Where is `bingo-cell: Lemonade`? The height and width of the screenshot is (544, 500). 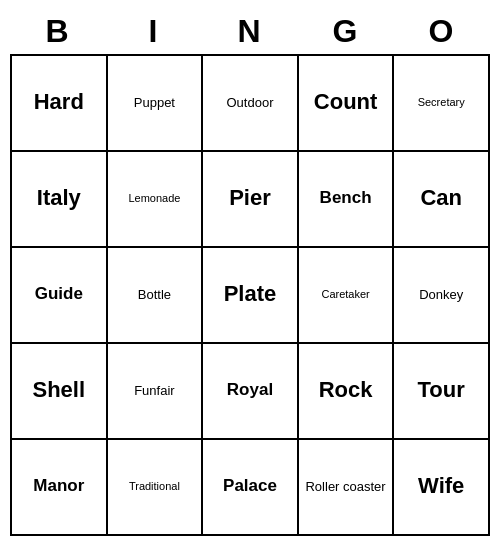 bingo-cell: Lemonade is located at coordinates (156, 200).